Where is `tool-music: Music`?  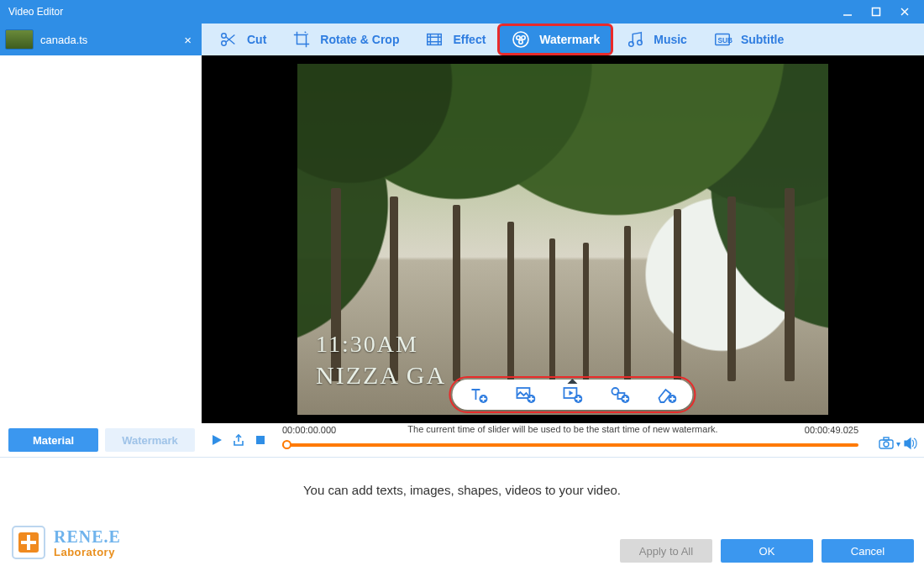
tool-music: Music is located at coordinates (656, 39).